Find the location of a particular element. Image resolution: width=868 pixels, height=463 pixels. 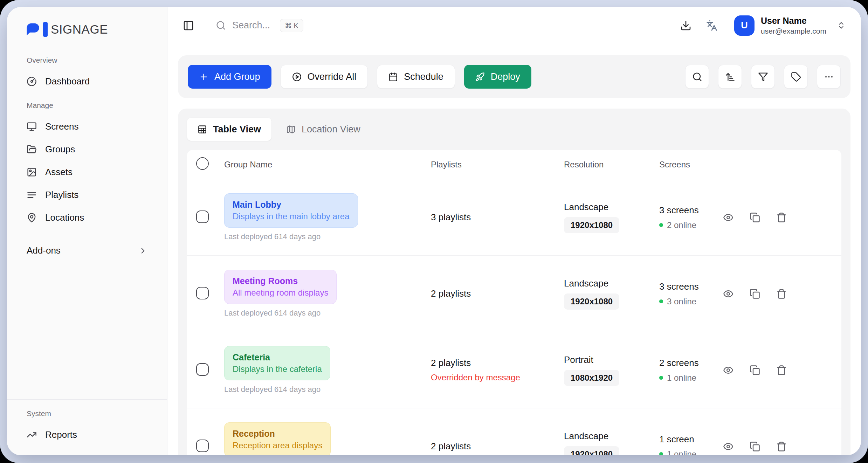

sidebar-item-assets: Assets is located at coordinates (87, 172).